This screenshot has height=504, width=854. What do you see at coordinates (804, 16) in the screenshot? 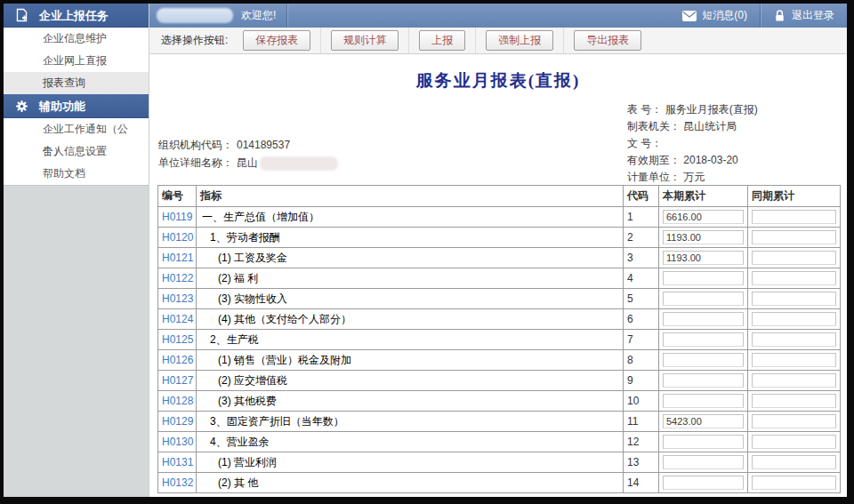
I see `logout-button: 退出登录` at bounding box center [804, 16].